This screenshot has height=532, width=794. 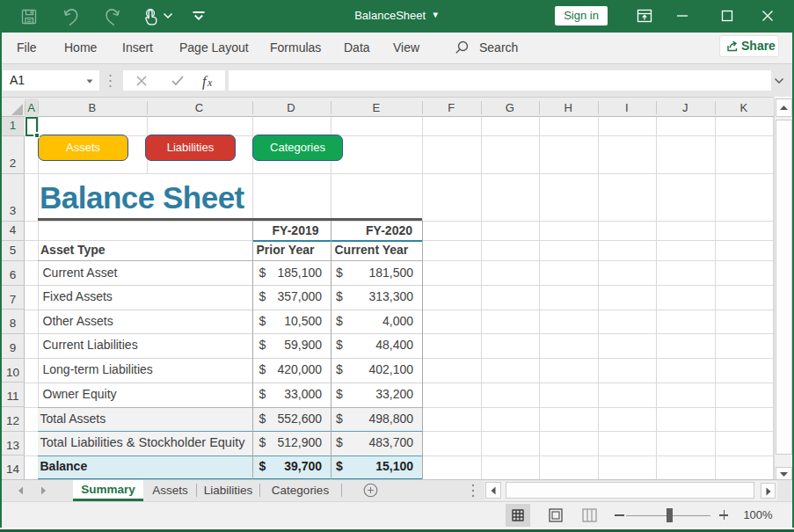 I want to click on svg-text: x, so click(x=209, y=83).